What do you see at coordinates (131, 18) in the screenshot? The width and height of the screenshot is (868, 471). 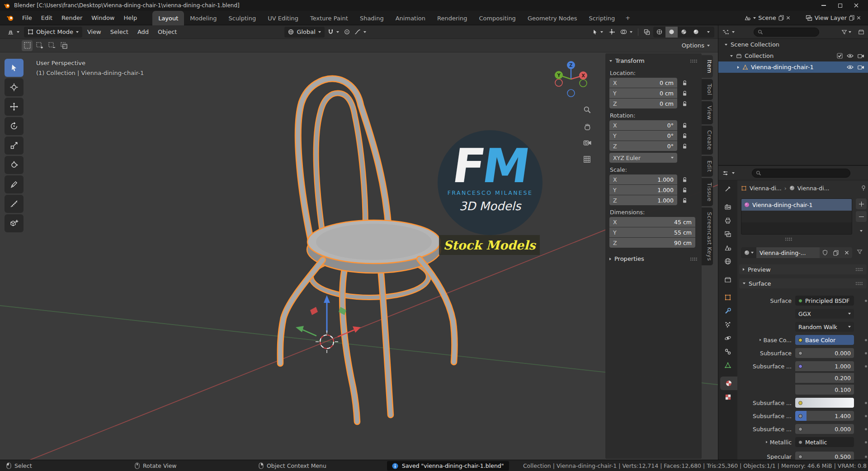 I see `menu-help: Help` at bounding box center [131, 18].